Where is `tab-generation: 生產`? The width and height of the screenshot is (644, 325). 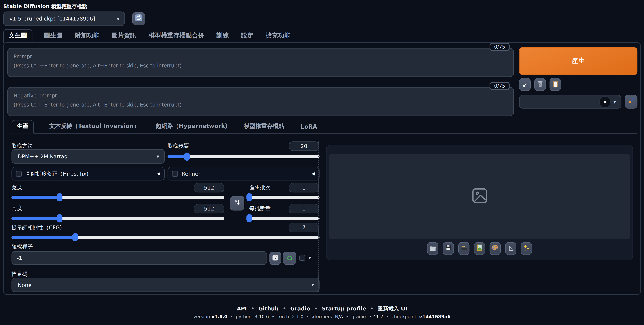 tab-generation: 生產 is located at coordinates (22, 127).